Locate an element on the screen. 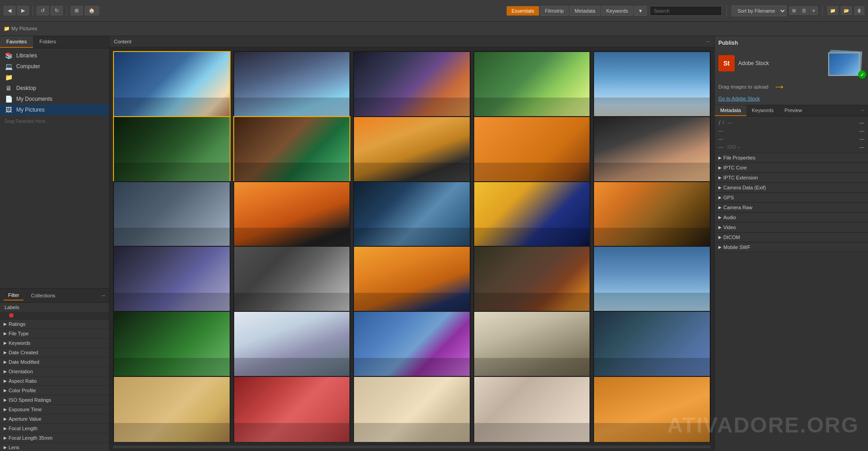  date-modified-row: ▶ Date Modified is located at coordinates (54, 362).